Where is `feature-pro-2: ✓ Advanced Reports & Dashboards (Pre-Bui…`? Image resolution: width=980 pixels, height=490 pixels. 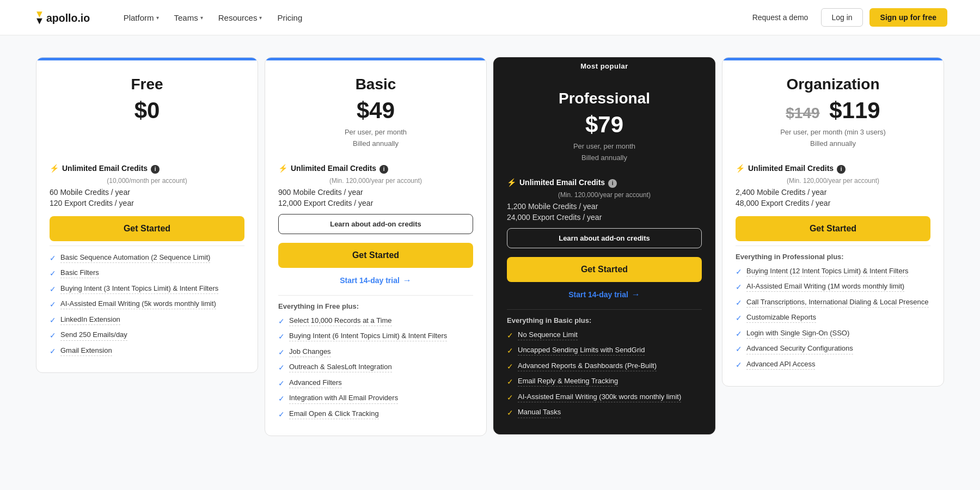
feature-pro-2: ✓ Advanced Reports & Dashboards (Pre-Bui… is located at coordinates (604, 367).